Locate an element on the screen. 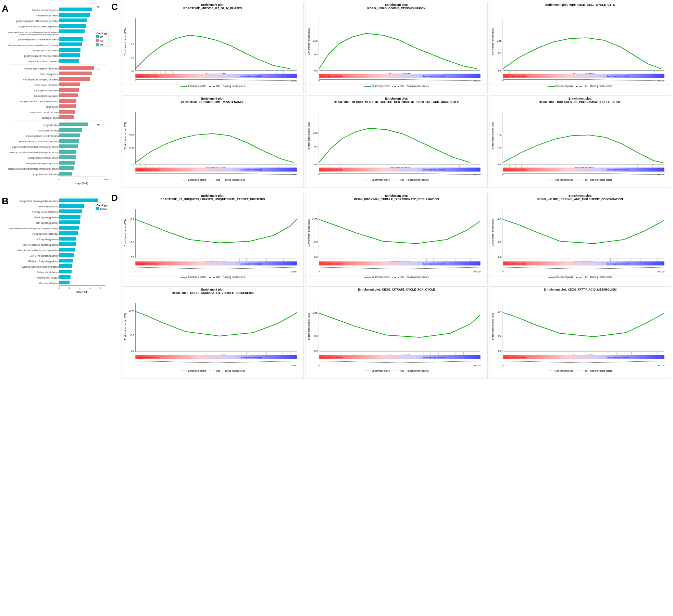 The height and width of the screenshot is (616, 673). svg-text:external side of plasma membra: external side of plasma membrane is located at coordinates (41, 69).